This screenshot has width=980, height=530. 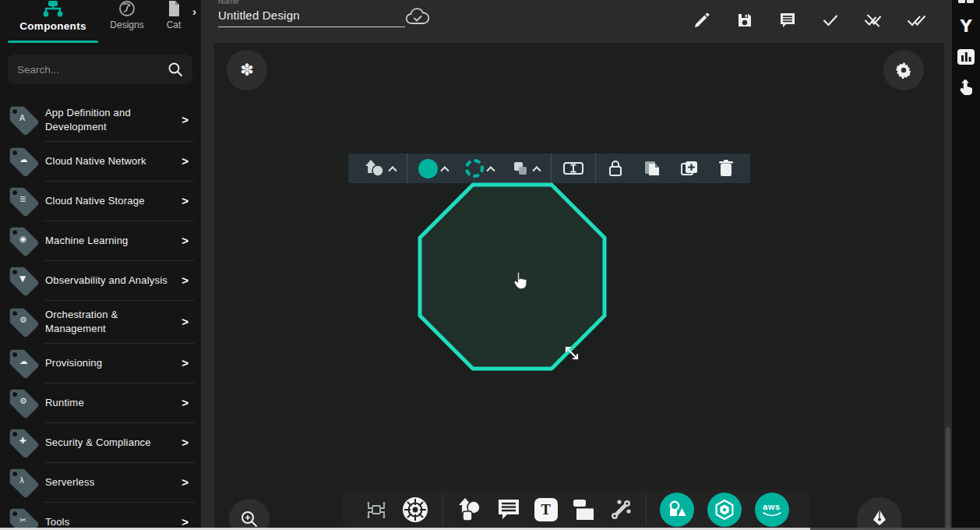 I want to click on arrange-button, so click(x=525, y=168).